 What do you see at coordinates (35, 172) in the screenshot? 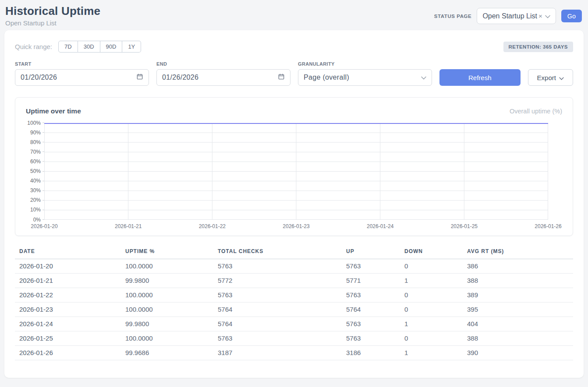
I see `chart-y-axis: 0%10%20%30%40%50%60%70%80%90%100%` at bounding box center [35, 172].